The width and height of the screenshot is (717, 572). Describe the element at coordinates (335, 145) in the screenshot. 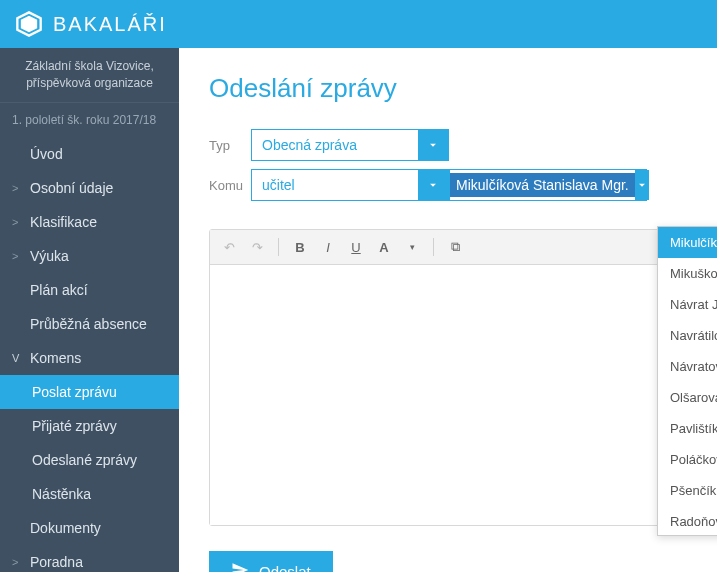

I see `type-value: Obecná zpráva` at that location.